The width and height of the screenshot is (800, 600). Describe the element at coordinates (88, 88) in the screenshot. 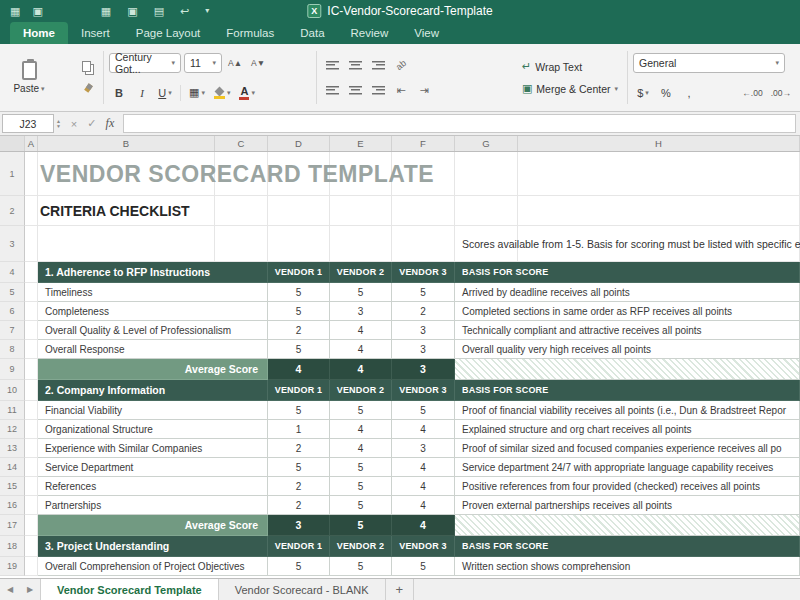

I see `format-painter-button` at that location.